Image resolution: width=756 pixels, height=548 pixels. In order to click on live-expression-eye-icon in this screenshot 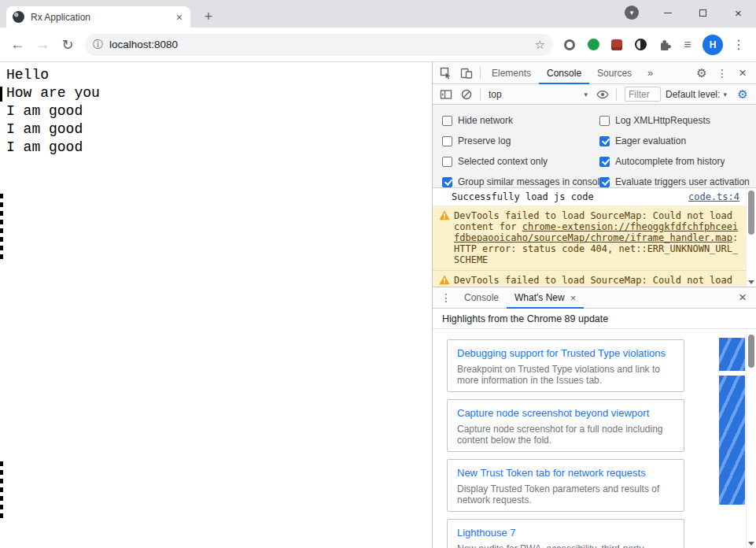, I will do `click(603, 94)`.